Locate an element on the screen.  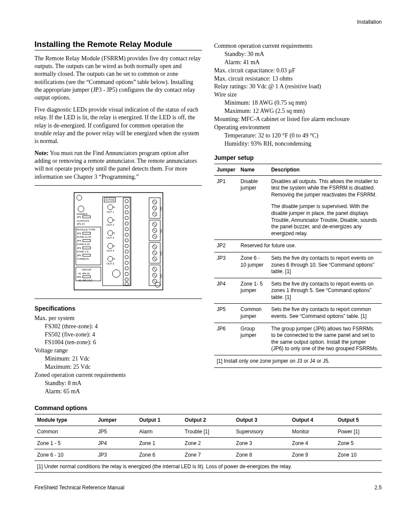
svg-text: OUT 3 is located at coordinates (110, 238).